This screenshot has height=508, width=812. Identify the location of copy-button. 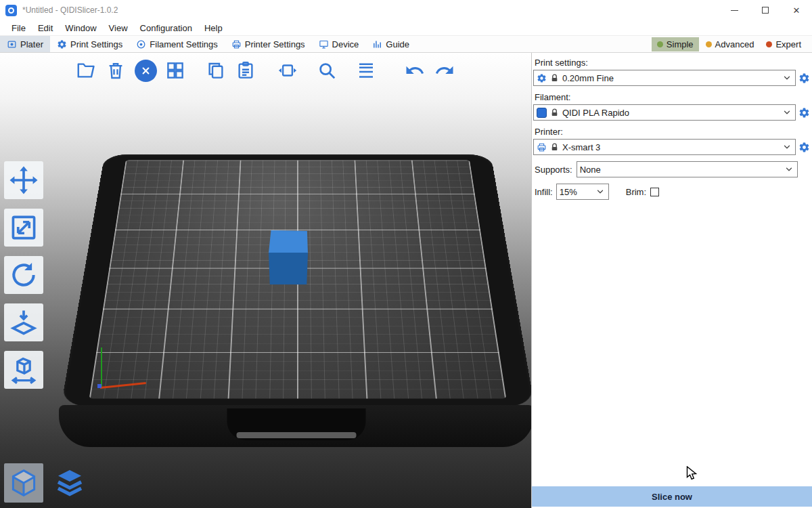
(216, 70).